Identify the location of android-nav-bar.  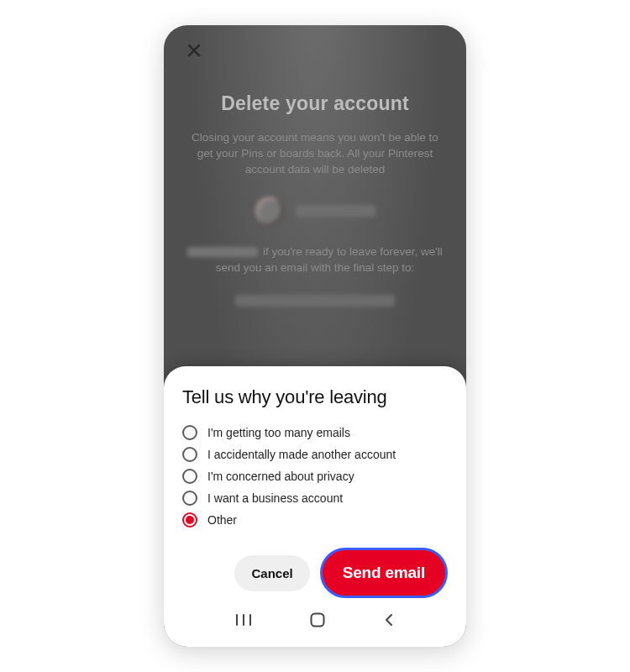
(315, 622).